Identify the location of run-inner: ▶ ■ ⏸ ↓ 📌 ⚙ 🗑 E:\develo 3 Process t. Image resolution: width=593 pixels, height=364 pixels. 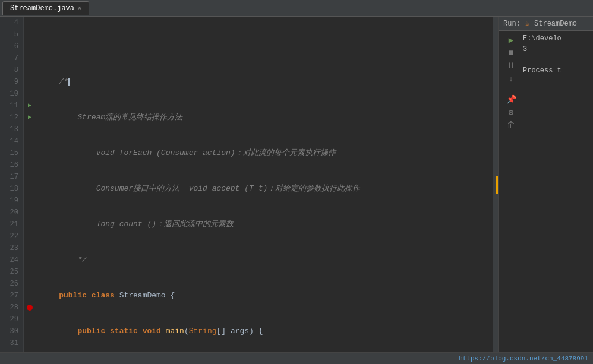
(545, 191).